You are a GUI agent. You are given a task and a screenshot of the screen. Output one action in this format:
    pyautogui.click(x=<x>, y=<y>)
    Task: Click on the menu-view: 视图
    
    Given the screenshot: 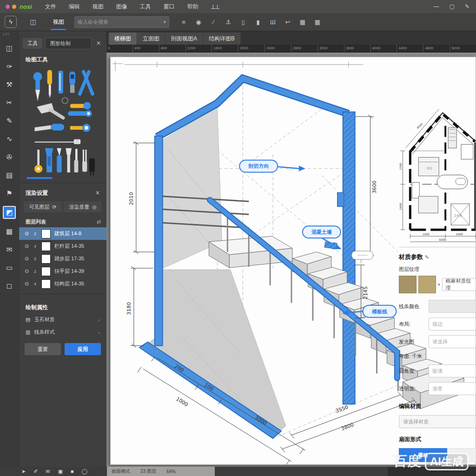 What is the action you would take?
    pyautogui.click(x=98, y=7)
    